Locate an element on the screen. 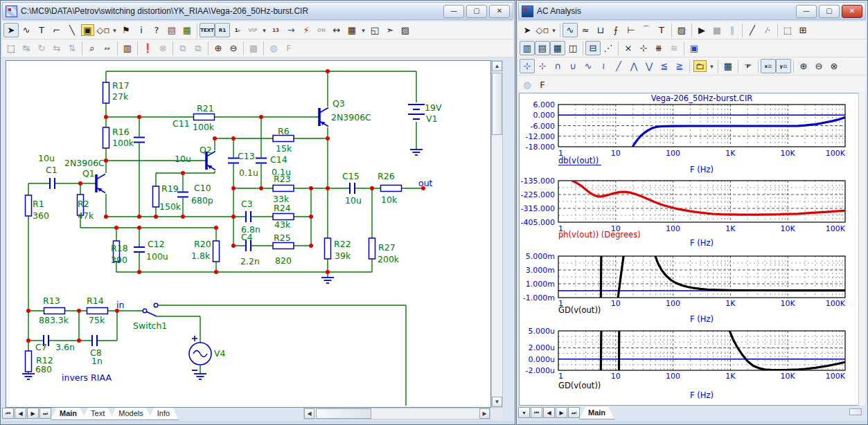  find-text-tool-icon: ⌕⌕ is located at coordinates (107, 48).